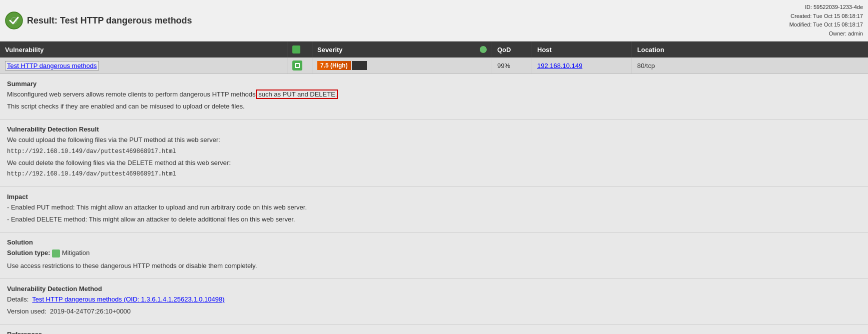  I want to click on col-header-location: Location, so click(750, 50).